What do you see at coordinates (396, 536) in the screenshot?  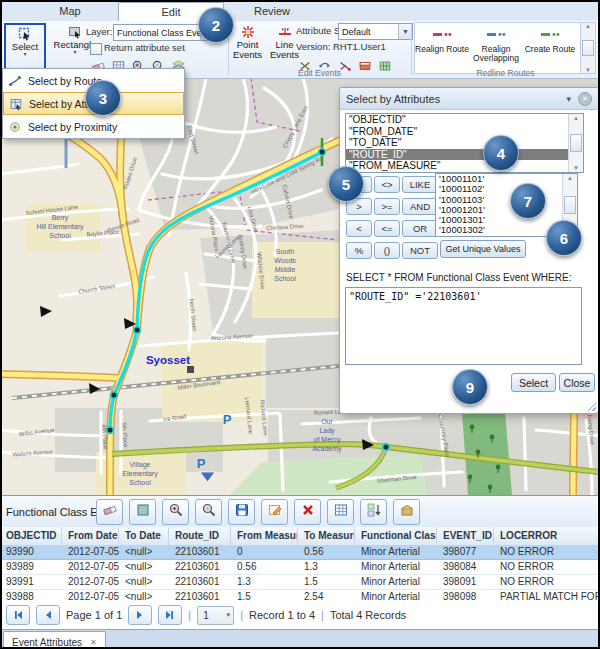 I see `column-header-functional-class: Functional Class` at bounding box center [396, 536].